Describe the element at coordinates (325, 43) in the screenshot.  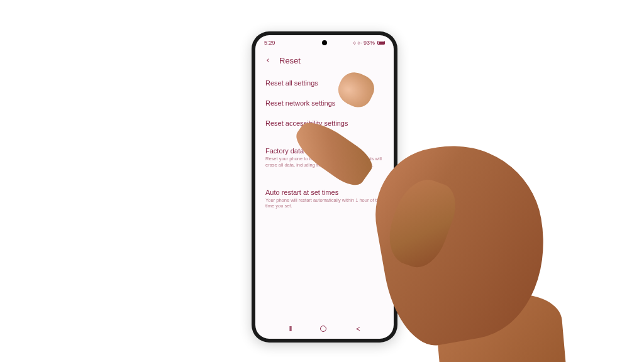
I see `camera-hole` at that location.